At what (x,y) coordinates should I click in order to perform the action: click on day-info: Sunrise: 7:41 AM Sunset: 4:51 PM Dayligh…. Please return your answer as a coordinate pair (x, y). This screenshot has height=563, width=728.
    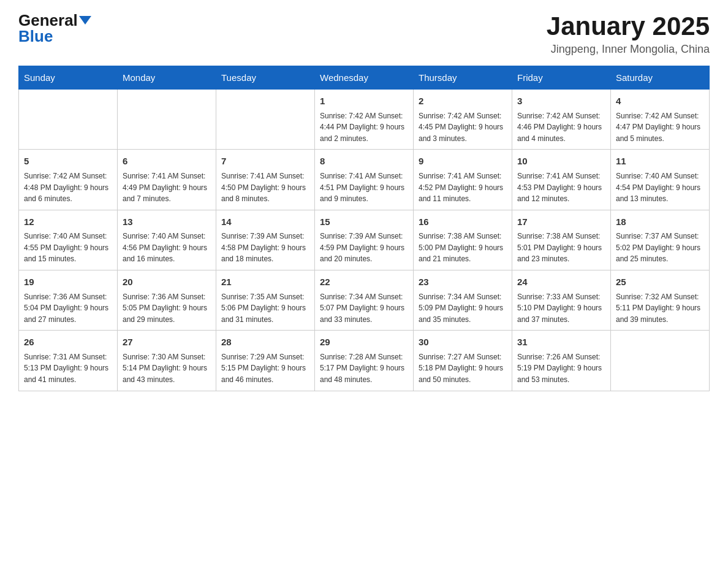
    Looking at the image, I should click on (364, 188).